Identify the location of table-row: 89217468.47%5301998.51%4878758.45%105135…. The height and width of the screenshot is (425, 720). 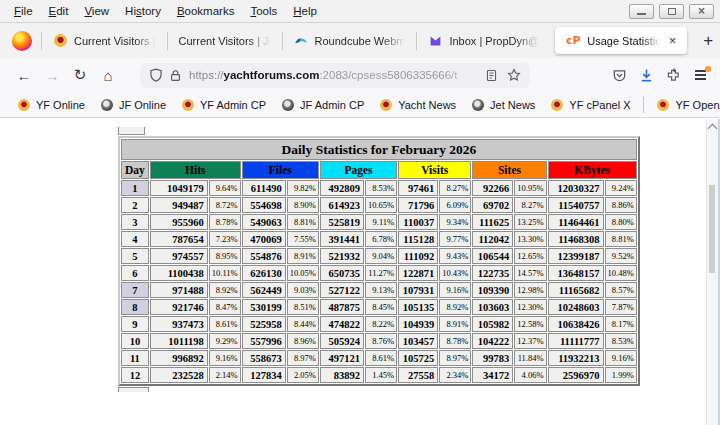
(379, 307).